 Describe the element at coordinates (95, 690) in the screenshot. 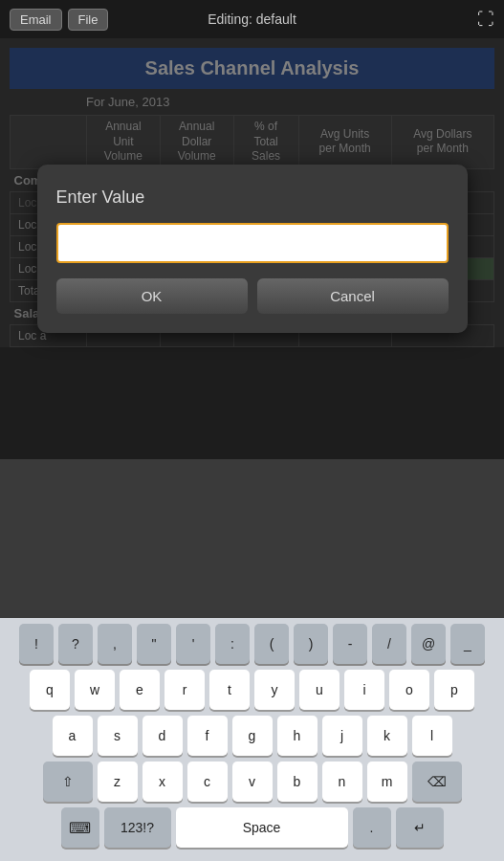

I see `key-w: w` at that location.